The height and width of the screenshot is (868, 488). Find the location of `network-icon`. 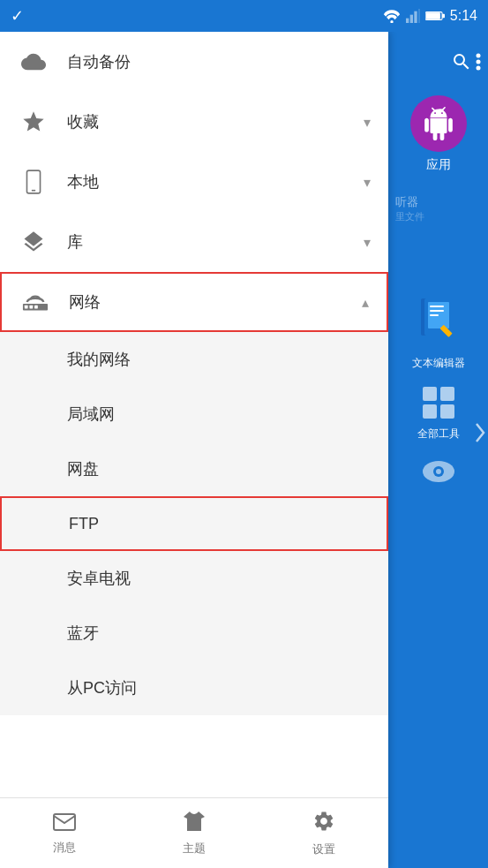

network-icon is located at coordinates (35, 302).